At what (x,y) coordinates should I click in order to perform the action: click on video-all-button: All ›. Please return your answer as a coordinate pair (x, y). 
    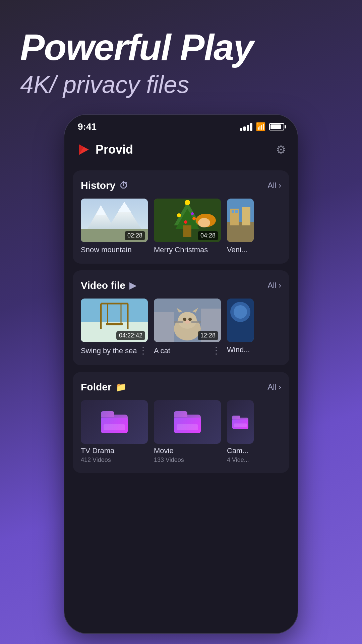
    Looking at the image, I should click on (274, 285).